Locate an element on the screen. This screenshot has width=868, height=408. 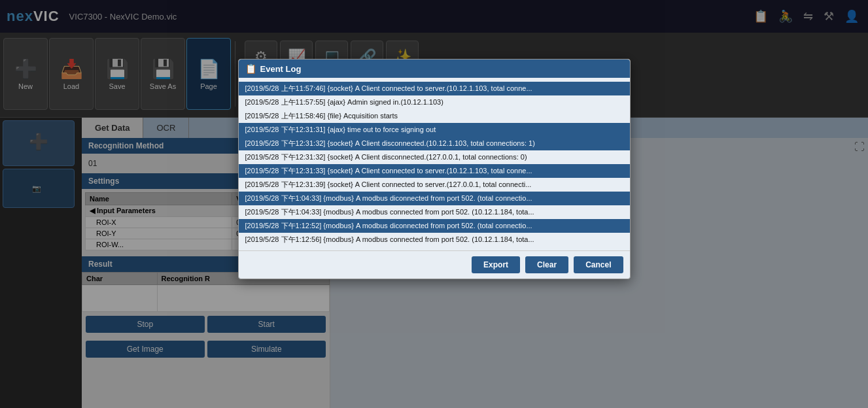
modal-title-bar: 📋 Event Log is located at coordinates (434, 69).